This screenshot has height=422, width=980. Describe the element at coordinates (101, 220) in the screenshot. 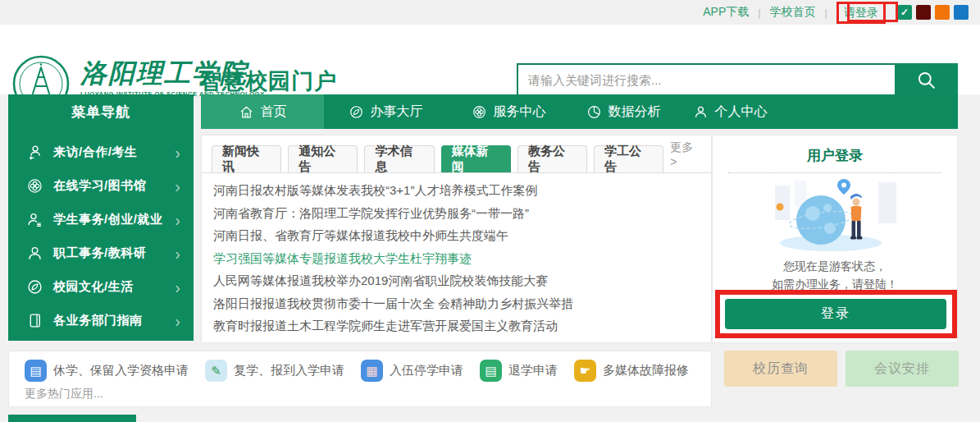

I see `sidebar-item-student-affairs: 学生事务/创业/就业 ›` at that location.